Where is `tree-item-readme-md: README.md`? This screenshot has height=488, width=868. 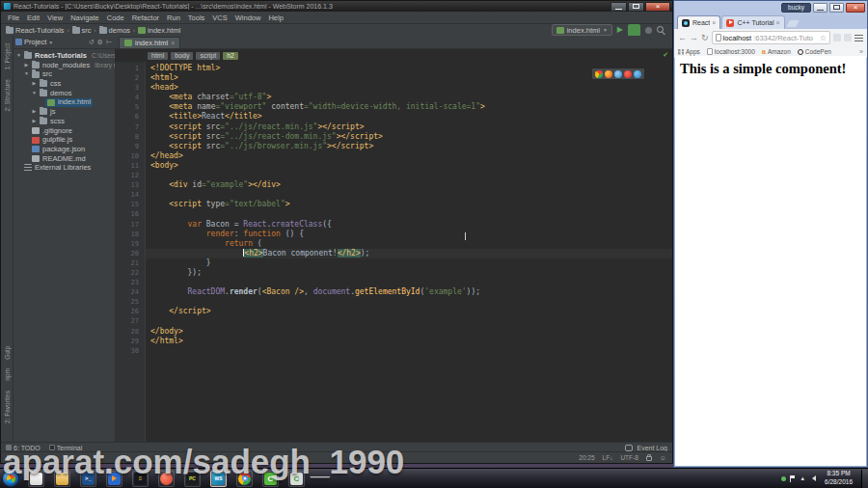
tree-item-readme-md: README.md is located at coordinates (64, 159).